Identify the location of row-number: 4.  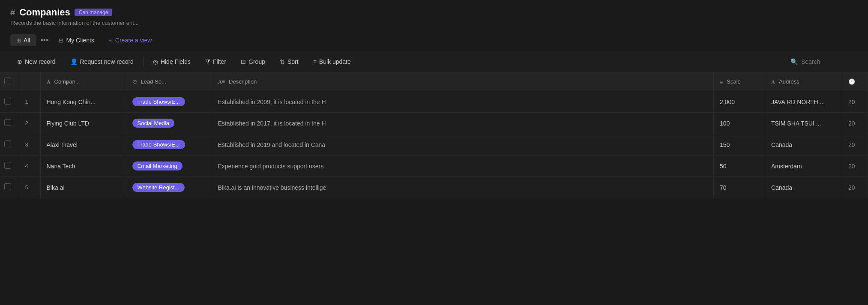
(30, 166).